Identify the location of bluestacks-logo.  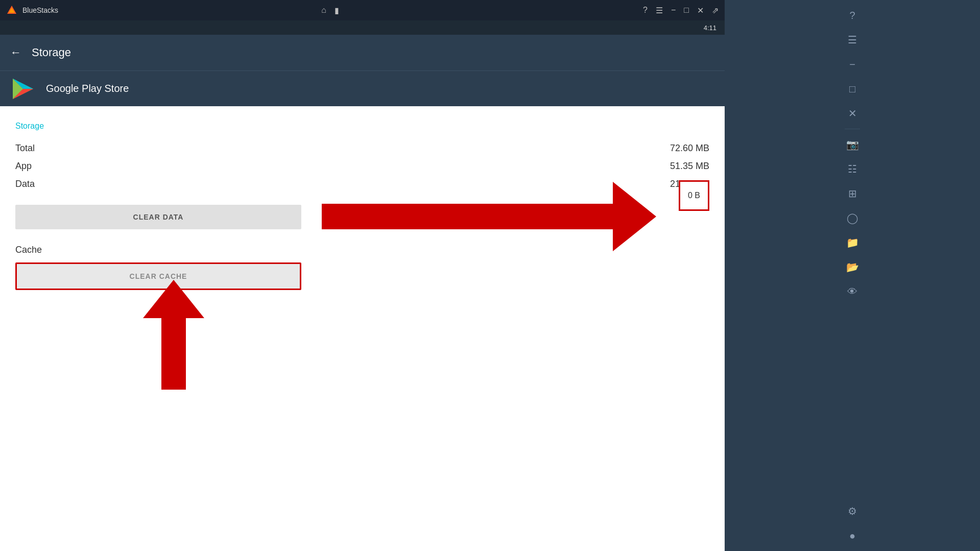
(12, 10).